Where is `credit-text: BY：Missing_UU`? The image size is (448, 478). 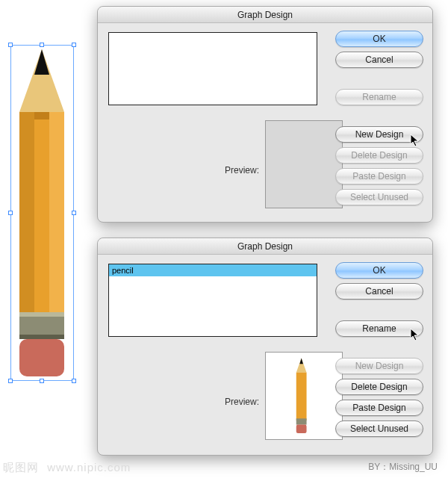
credit-text: BY：Missing_UU is located at coordinates (403, 468).